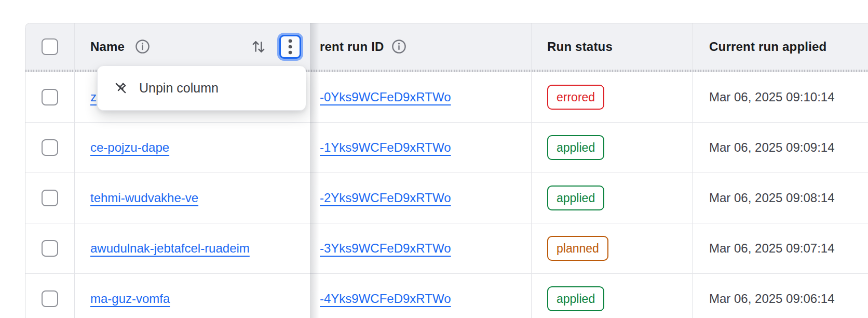 The width and height of the screenshot is (868, 318). What do you see at coordinates (93, 97) in the screenshot?
I see `workspace-name-link: z` at bounding box center [93, 97].